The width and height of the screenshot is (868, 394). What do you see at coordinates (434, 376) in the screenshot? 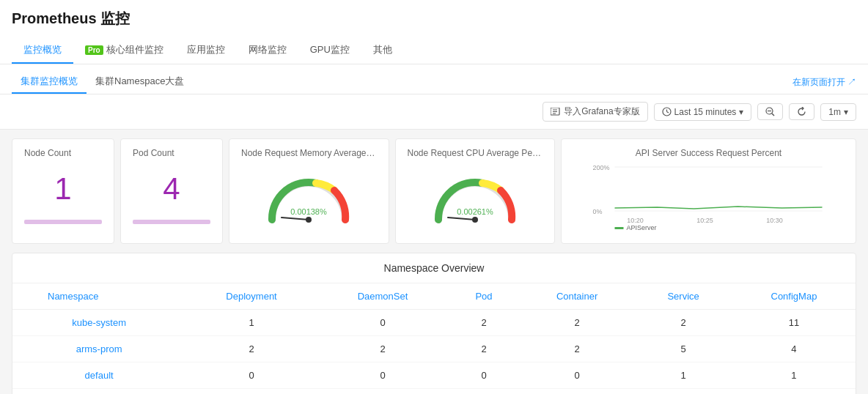
I see `table-row: default 0 0 0 0 1 1` at bounding box center [434, 376].